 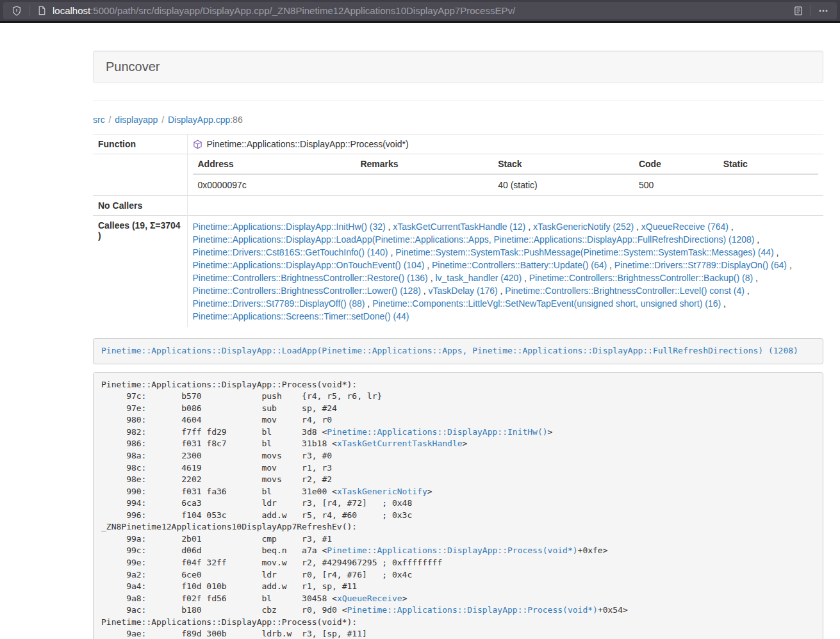 What do you see at coordinates (437, 432) in the screenshot?
I see `symbol-link: Pinetime::Applications::DisplayApp::Init…` at bounding box center [437, 432].